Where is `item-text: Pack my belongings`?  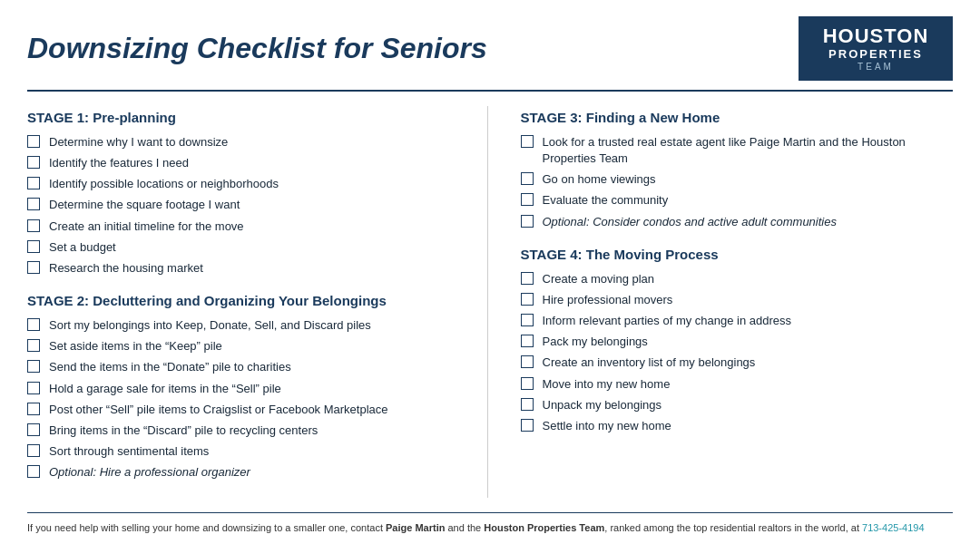
item-text: Pack my belongings is located at coordinates (748, 342).